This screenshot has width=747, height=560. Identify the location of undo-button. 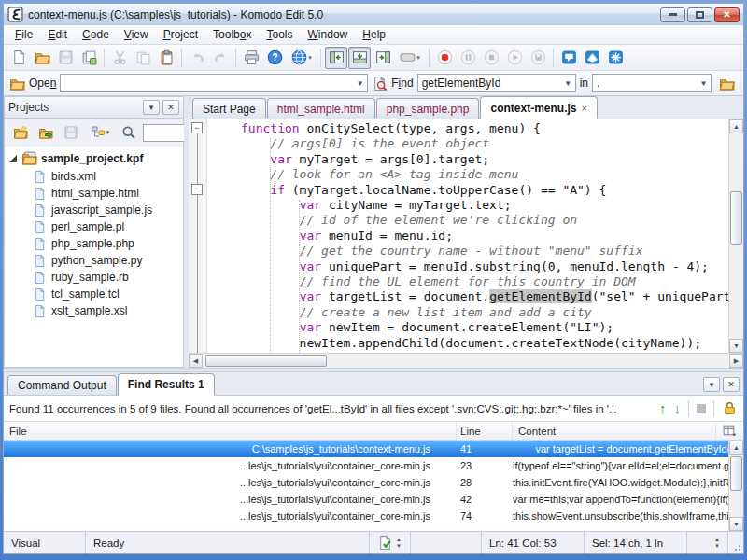
(197, 58).